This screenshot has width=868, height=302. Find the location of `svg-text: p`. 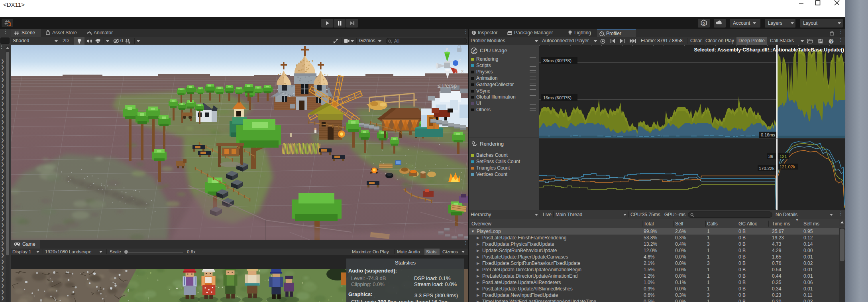

svg-text: p is located at coordinates (704, 23).